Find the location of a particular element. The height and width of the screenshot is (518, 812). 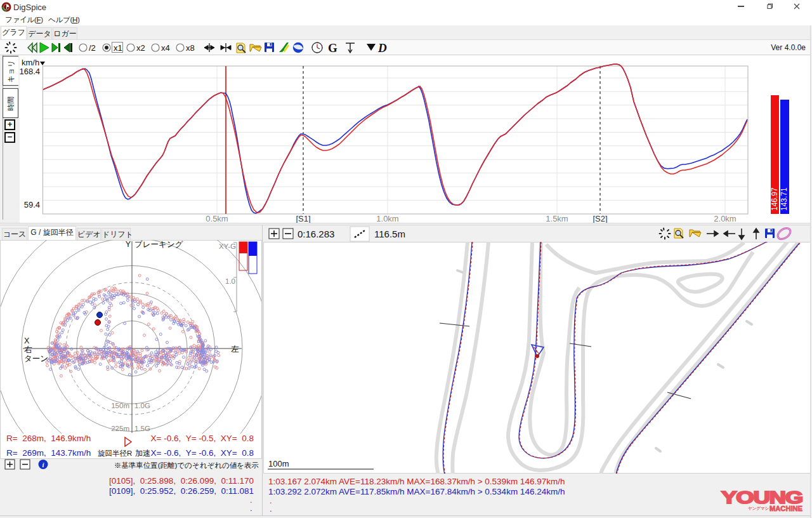

svg-text: 143.71 is located at coordinates (784, 199).